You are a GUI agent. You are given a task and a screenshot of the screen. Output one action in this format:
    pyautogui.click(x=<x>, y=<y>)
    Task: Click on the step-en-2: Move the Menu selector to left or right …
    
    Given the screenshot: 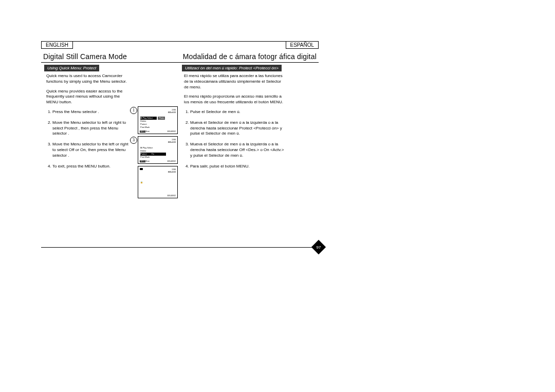 What is the action you would take?
    pyautogui.click(x=92, y=128)
    